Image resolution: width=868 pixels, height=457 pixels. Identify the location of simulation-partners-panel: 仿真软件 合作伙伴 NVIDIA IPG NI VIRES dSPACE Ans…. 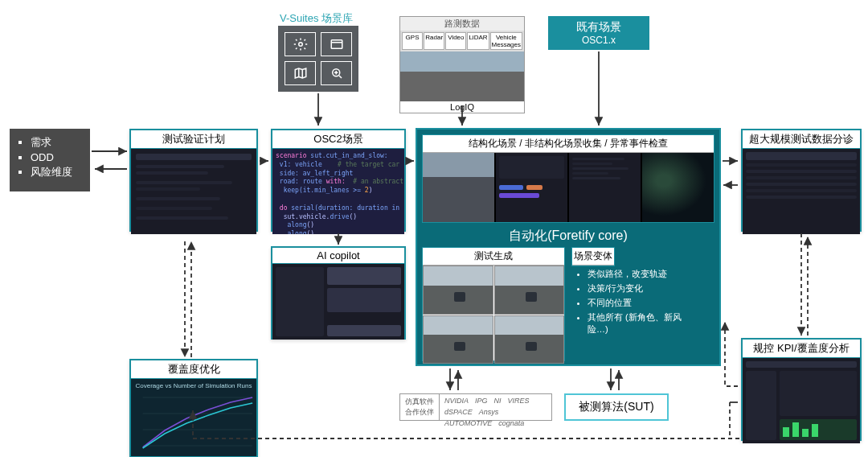
(476, 407).